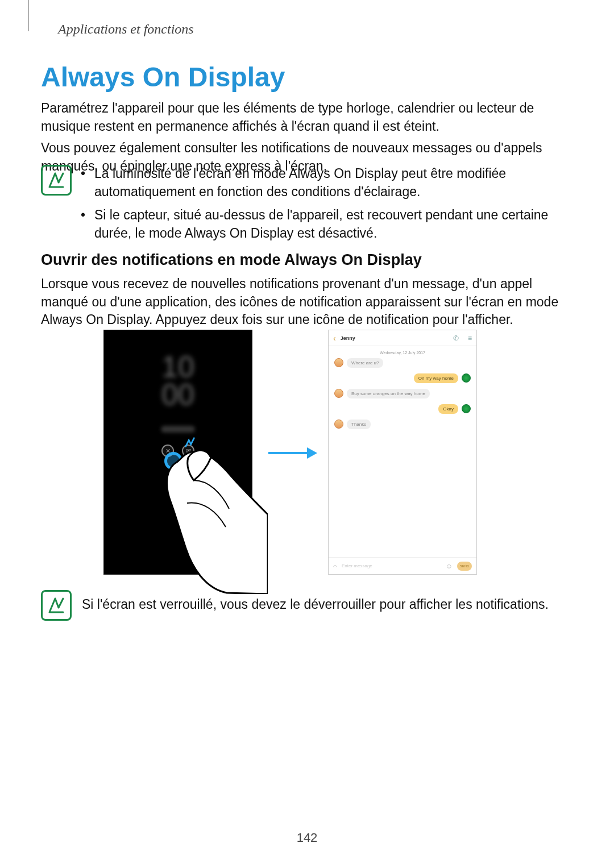  Describe the element at coordinates (391, 566) in the screenshot. I see `chat-input-placeholder: Enter message` at that location.